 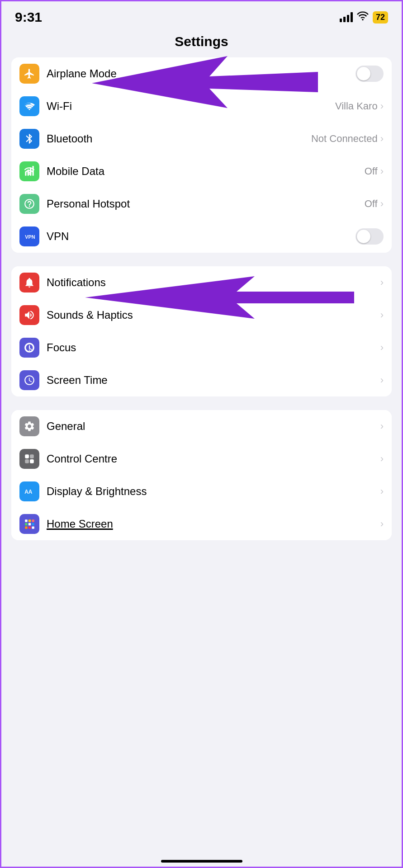 I want to click on status-icons: 72, so click(x=364, y=17).